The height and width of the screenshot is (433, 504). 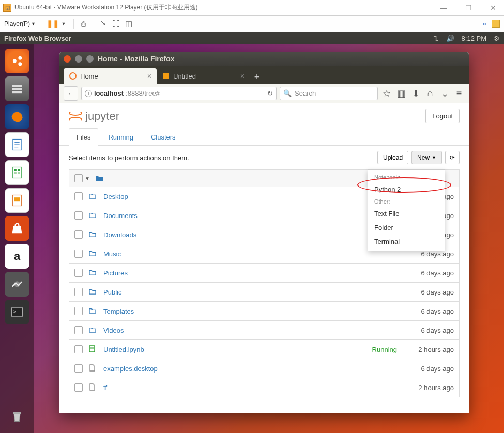 What do you see at coordinates (270, 93) in the screenshot?
I see `reload-icon: ↻` at bounding box center [270, 93].